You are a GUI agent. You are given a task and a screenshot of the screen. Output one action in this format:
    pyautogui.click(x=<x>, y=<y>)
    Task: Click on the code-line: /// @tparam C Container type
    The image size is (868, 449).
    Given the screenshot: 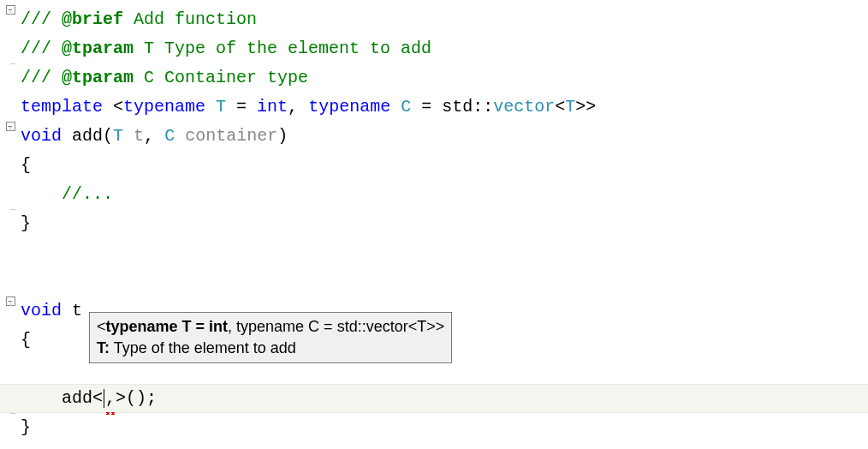 What is the action you would take?
    pyautogui.click(x=434, y=78)
    